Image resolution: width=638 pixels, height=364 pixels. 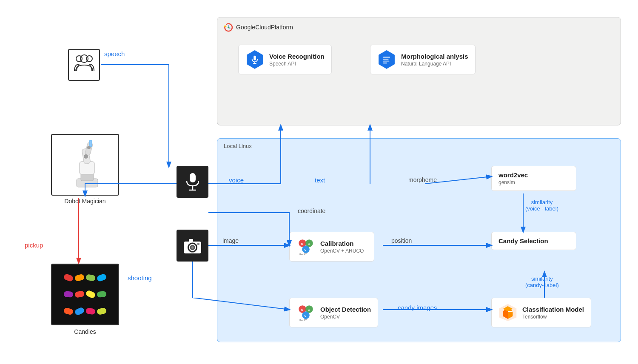 What do you see at coordinates (402, 241) in the screenshot?
I see `position-label: position` at bounding box center [402, 241].